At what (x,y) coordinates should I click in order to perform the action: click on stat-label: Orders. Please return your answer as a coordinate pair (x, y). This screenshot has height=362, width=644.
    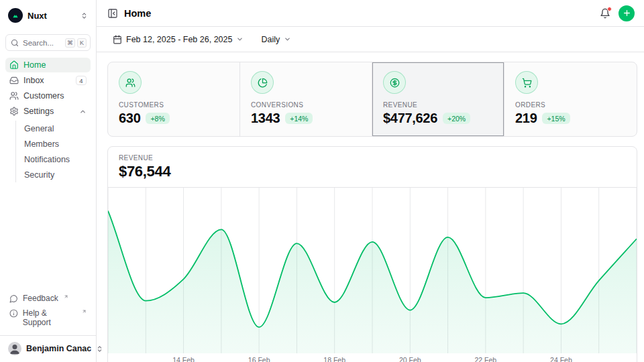
    Looking at the image, I should click on (570, 105).